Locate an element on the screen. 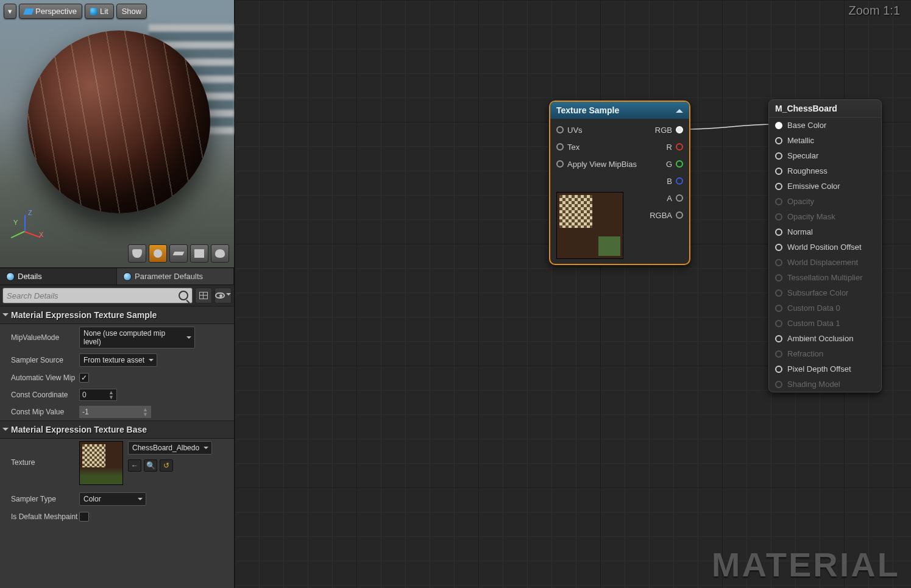 Image resolution: width=911 pixels, height=588 pixels. reset-asset-button: ↺ is located at coordinates (166, 466).